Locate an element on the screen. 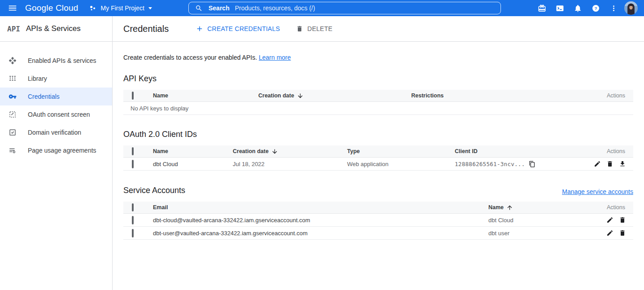  sidebar-item-credentials: Credentials is located at coordinates (56, 97).